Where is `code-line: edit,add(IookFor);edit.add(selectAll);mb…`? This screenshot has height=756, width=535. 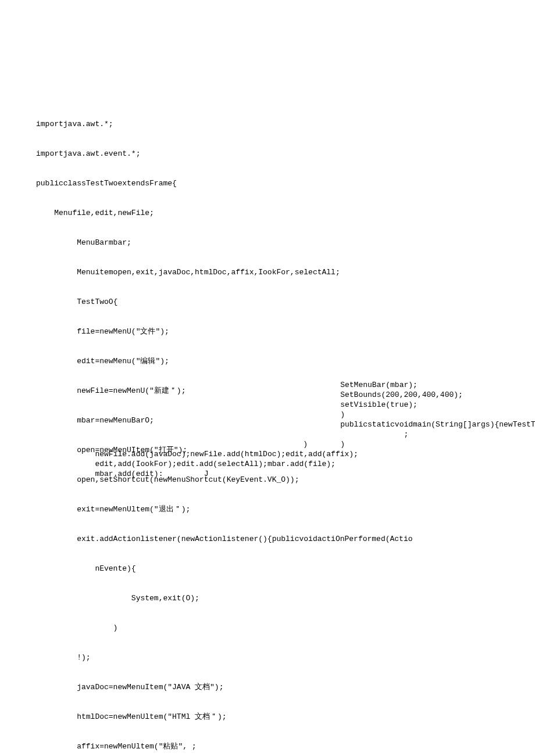 code-line: edit,add(IookFor);edit.add(selectAll);mb… is located at coordinates (195, 464).